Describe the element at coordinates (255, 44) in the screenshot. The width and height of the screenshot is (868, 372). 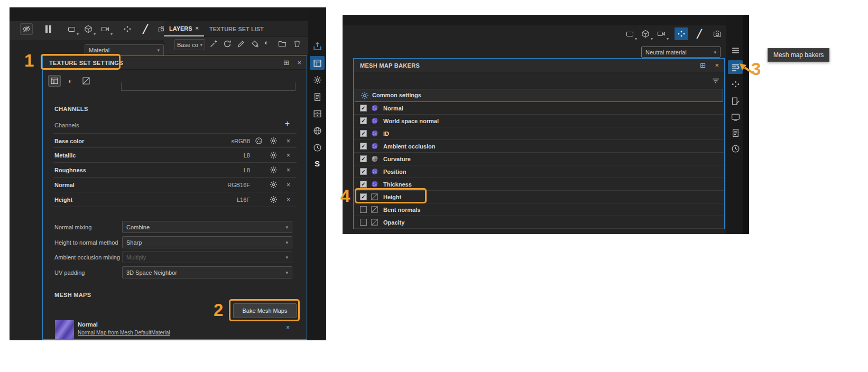
I see `fill-button` at that location.